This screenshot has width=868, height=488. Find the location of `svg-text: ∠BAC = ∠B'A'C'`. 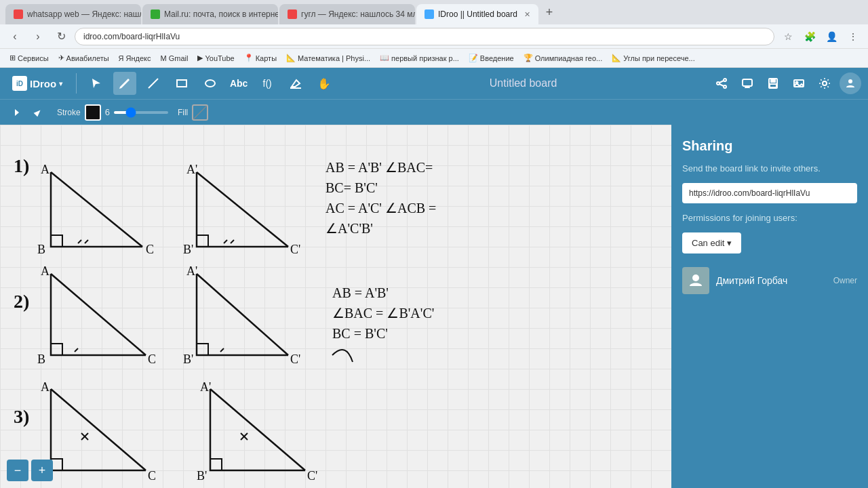

svg-text: ∠BAC = ∠B'A'C' is located at coordinates (383, 313).